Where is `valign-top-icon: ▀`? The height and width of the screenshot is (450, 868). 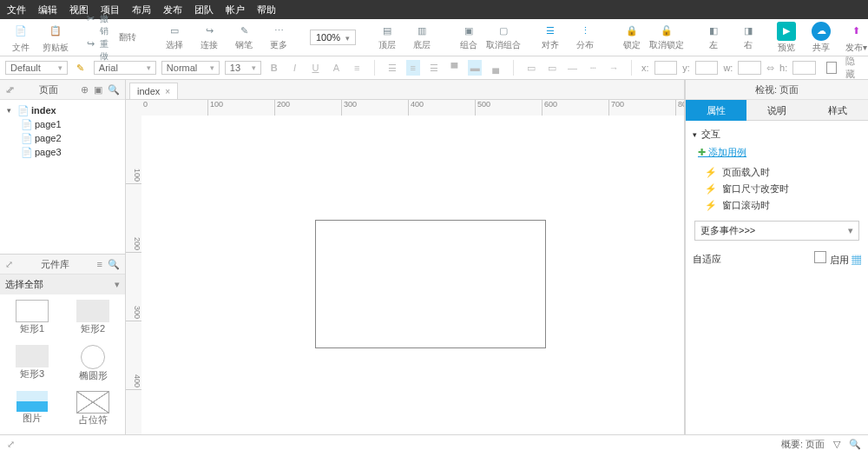
valign-top-icon: ▀ is located at coordinates (454, 68).